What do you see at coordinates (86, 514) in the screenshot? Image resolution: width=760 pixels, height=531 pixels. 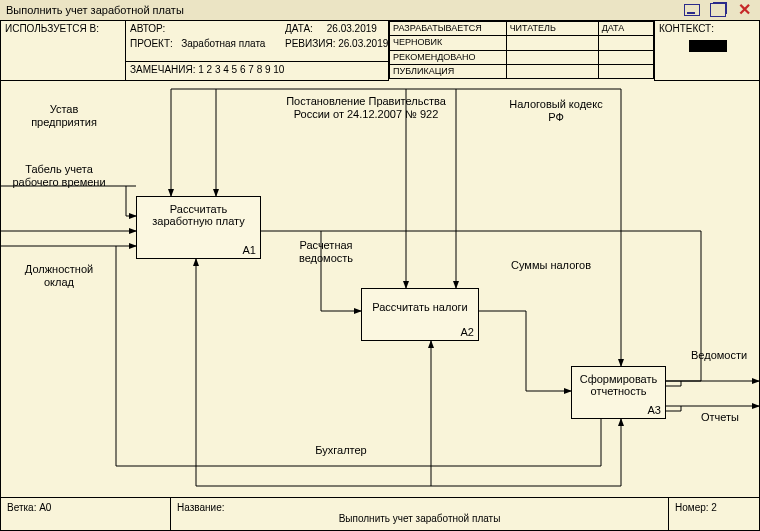 I see `footer-branch: Ветка: A0` at bounding box center [86, 514].